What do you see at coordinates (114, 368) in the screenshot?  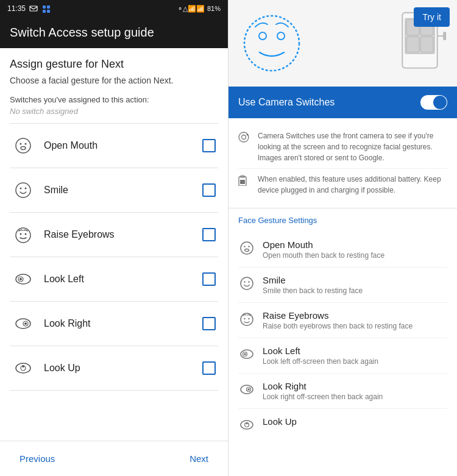 I see `gesture-item-look-up: Look Up` at bounding box center [114, 368].